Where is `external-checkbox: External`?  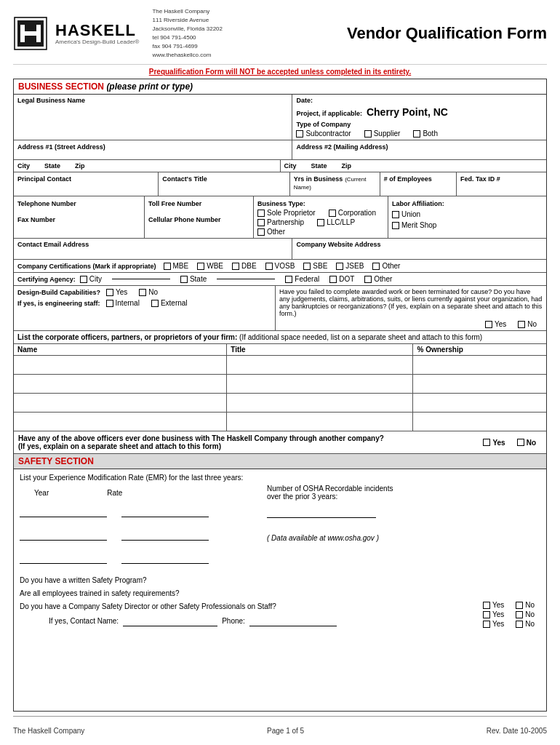
external-checkbox: External is located at coordinates (169, 303).